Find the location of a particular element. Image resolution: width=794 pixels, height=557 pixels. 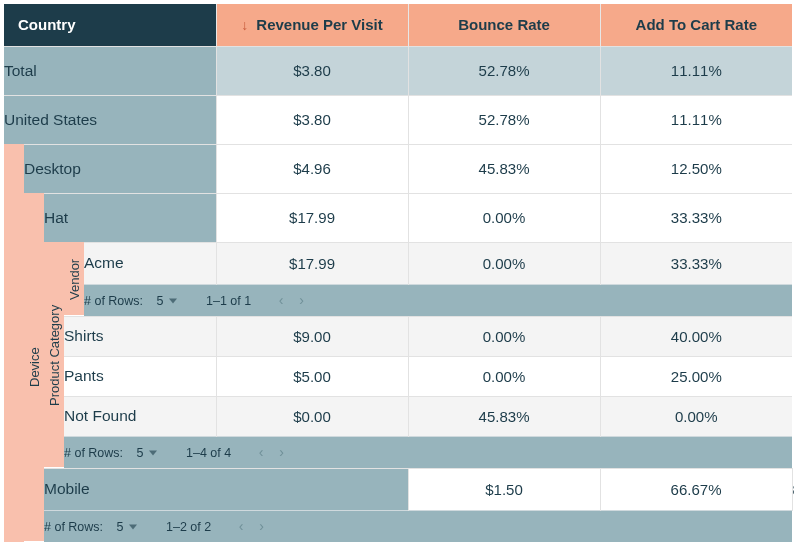

row-hat: Device Hat $17.99 0.00% 33.33% is located at coordinates (398, 218).